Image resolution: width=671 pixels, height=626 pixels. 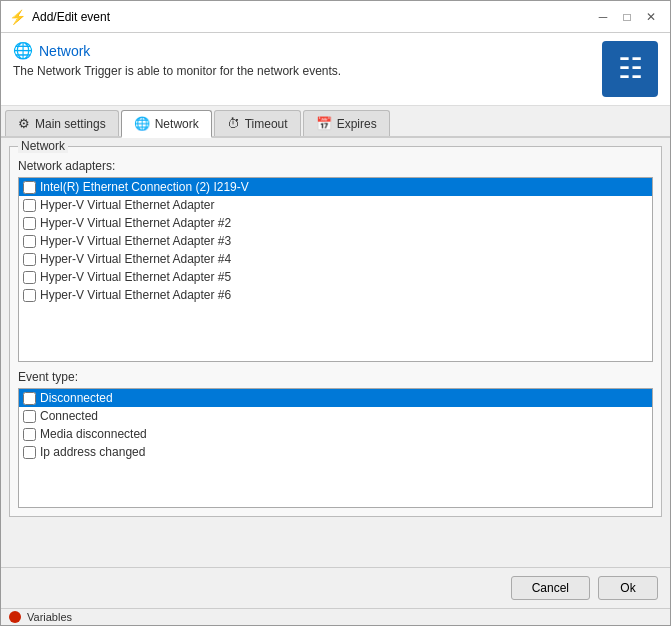 I want to click on event-item-0: Disconnected, so click(x=336, y=398).